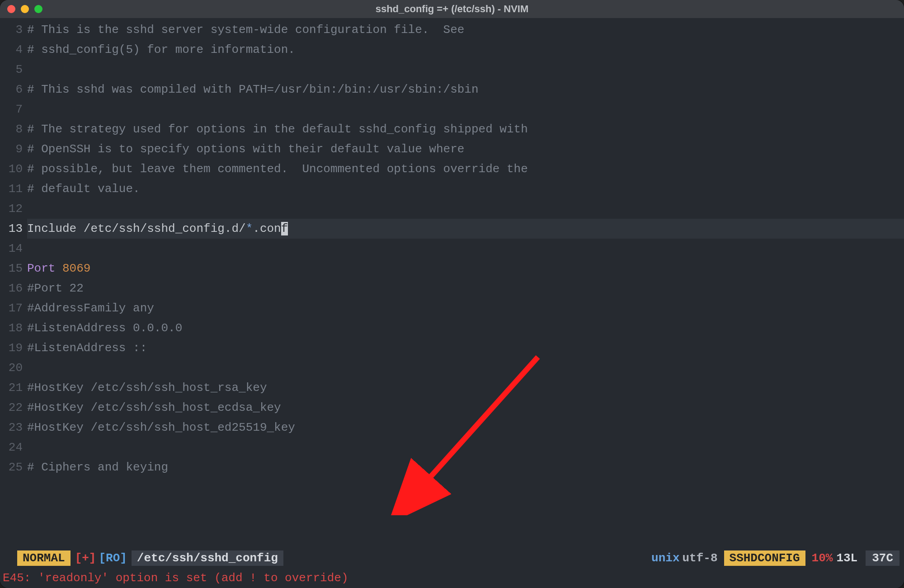 The width and height of the screenshot is (904, 588). I want to click on editor-line: 3# This is the sshd server system-wide c…, so click(452, 30).